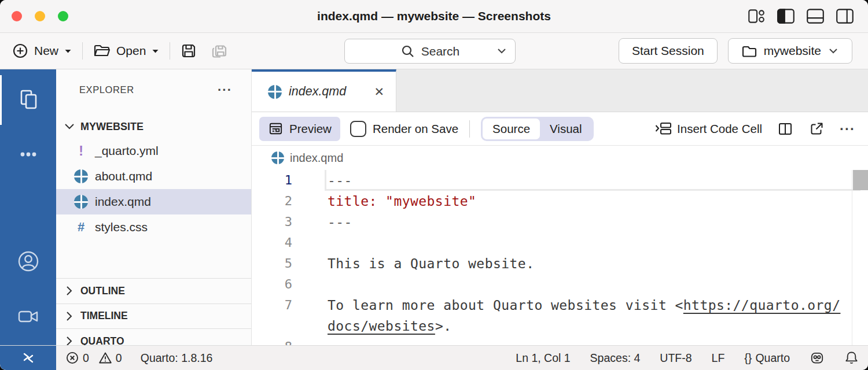  What do you see at coordinates (81, 151) in the screenshot?
I see `yaml-file-icon: !` at bounding box center [81, 151].